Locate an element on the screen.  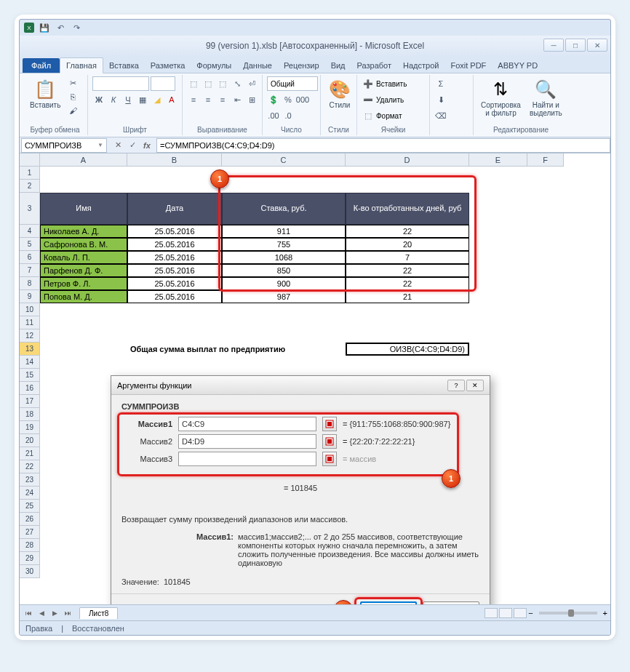
cell: Сафронова В. М. is located at coordinates (84, 244).